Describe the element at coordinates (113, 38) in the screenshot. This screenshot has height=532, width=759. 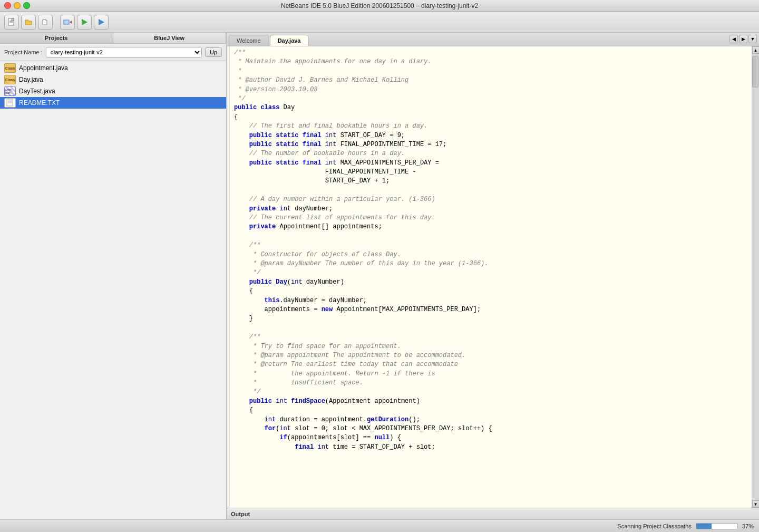
I see `sidebar-header: Projects BlueJ View` at that location.